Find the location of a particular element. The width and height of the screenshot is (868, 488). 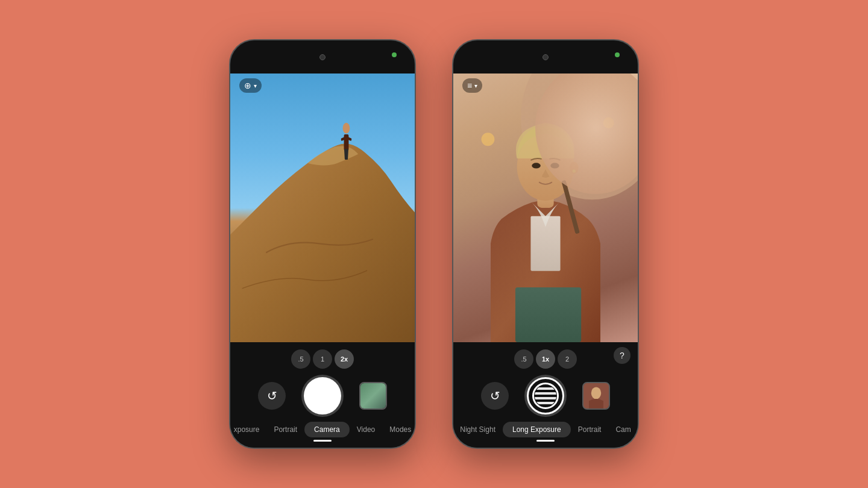

zoom-0.5-btn-right: .5 is located at coordinates (524, 359).